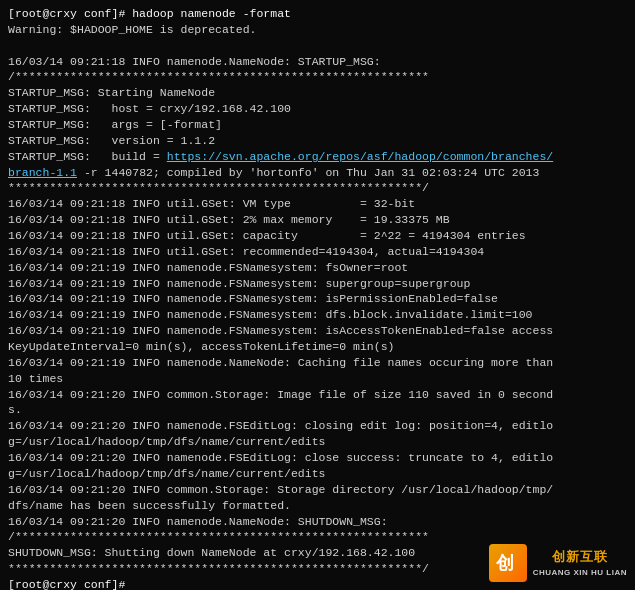  Describe the element at coordinates (318, 268) in the screenshot. I see `line-16: 16/03/14 09:21:19 INFO namenode.FSNamesy…` at that location.